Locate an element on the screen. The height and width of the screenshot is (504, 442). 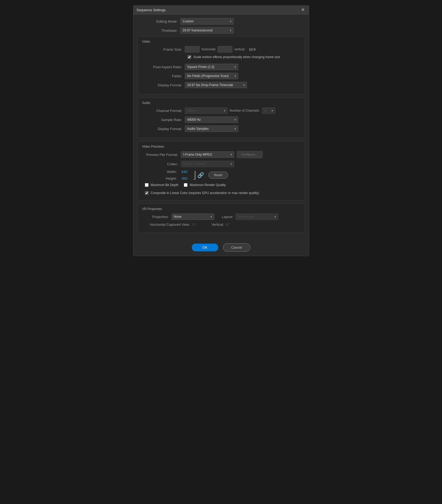
timebase-row: Timebase: 29.97 frames/second 23.976 fra… is located at coordinates (221, 30).